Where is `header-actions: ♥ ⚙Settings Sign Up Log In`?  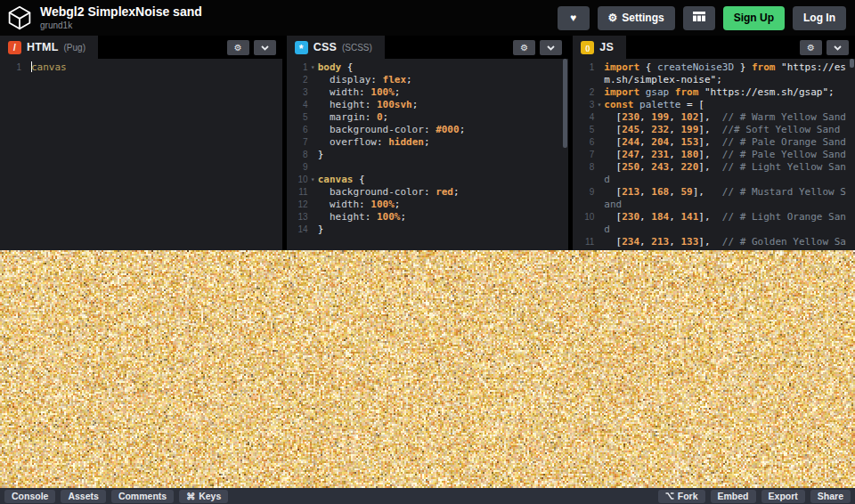
header-actions: ♥ ⚙Settings Sign Up Log In is located at coordinates (702, 18).